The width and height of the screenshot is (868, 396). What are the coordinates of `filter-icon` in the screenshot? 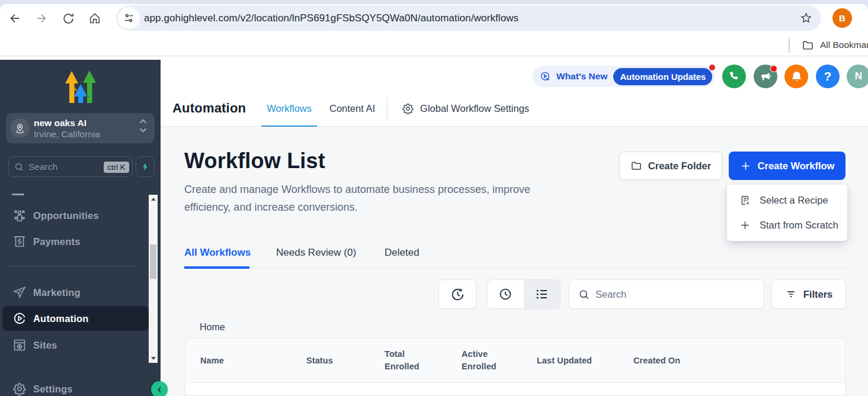 It's located at (791, 294).